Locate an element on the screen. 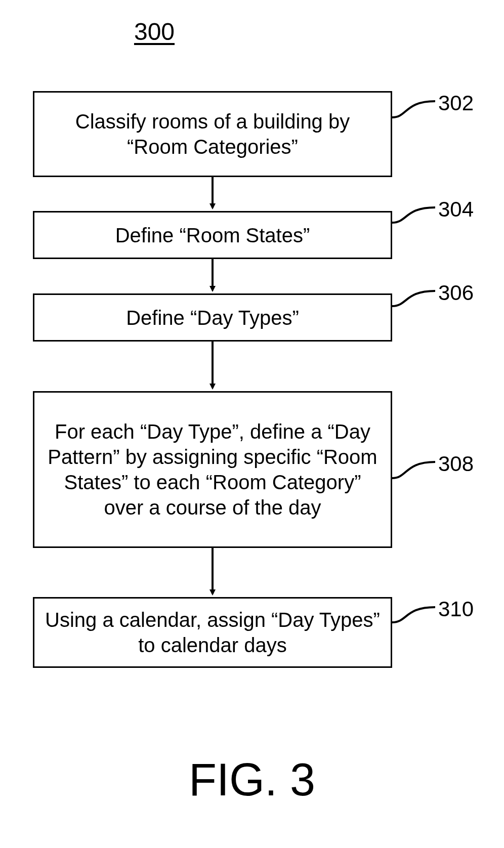 Image resolution: width=504 pixels, height=848 pixels. step-302-box: Classify rooms of a building by “Room Ca… is located at coordinates (213, 134).